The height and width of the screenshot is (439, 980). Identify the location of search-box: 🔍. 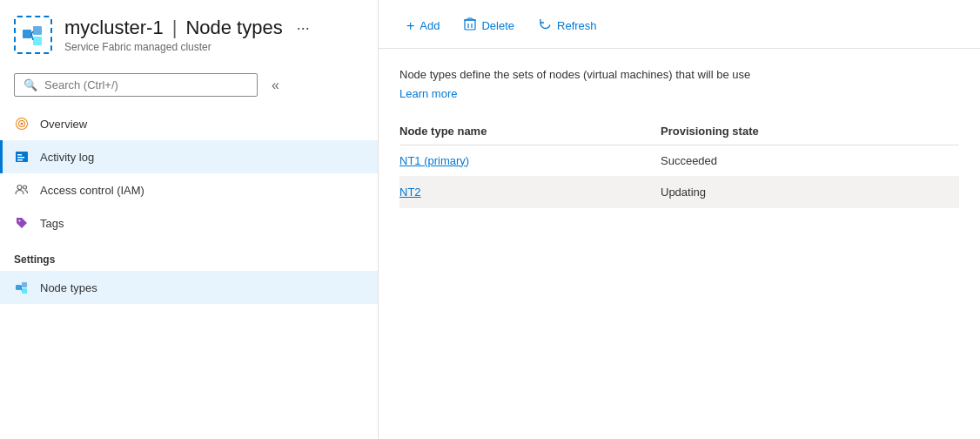
(136, 85).